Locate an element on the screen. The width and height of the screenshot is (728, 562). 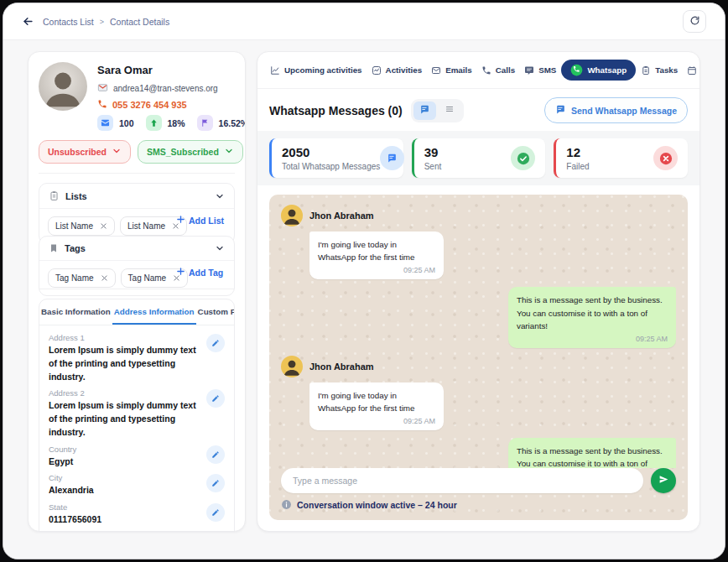
activity-tab: Emails is located at coordinates (451, 70).